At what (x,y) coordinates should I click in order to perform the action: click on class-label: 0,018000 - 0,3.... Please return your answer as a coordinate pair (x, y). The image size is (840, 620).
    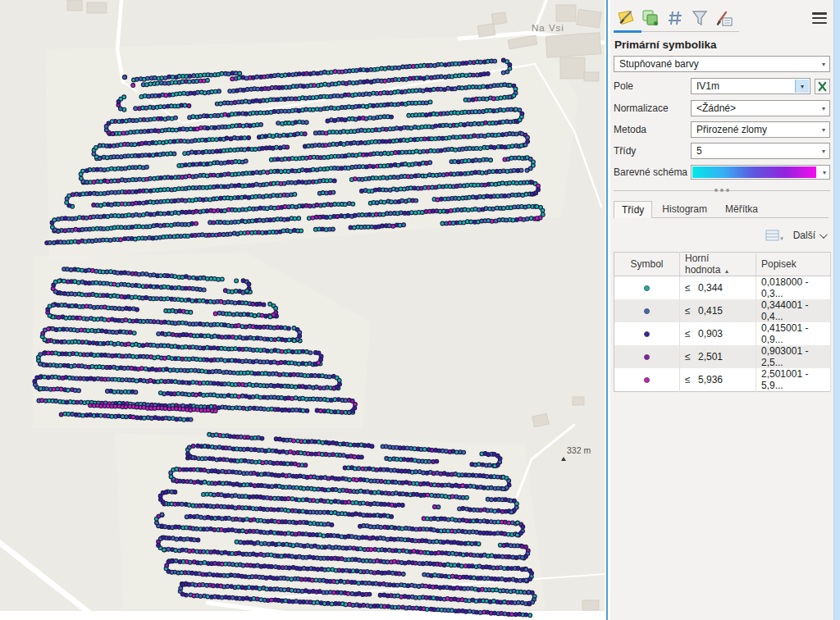
    Looking at the image, I should click on (794, 289).